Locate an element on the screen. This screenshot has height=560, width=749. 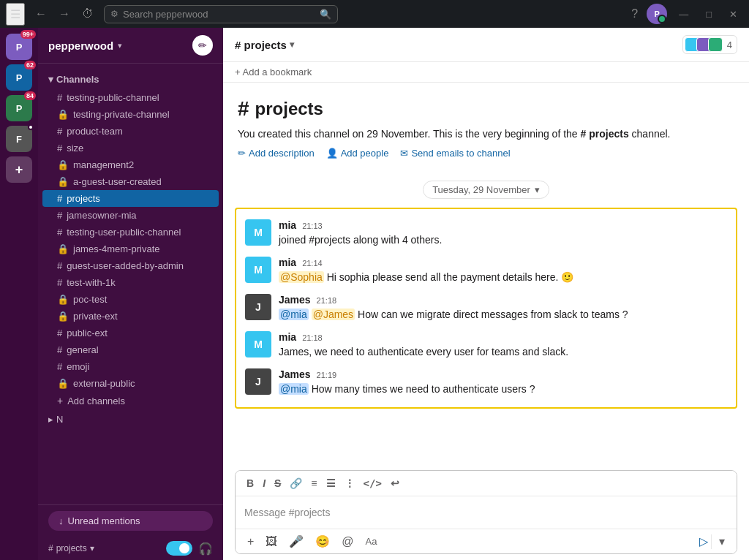
channel-item-projects: # projects is located at coordinates (130, 199).